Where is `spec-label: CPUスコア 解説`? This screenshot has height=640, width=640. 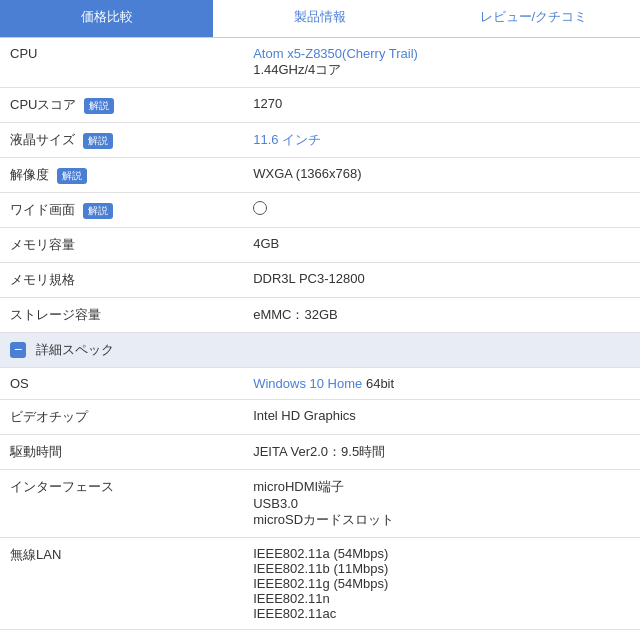 spec-label: CPUスコア 解説 is located at coordinates (122, 106).